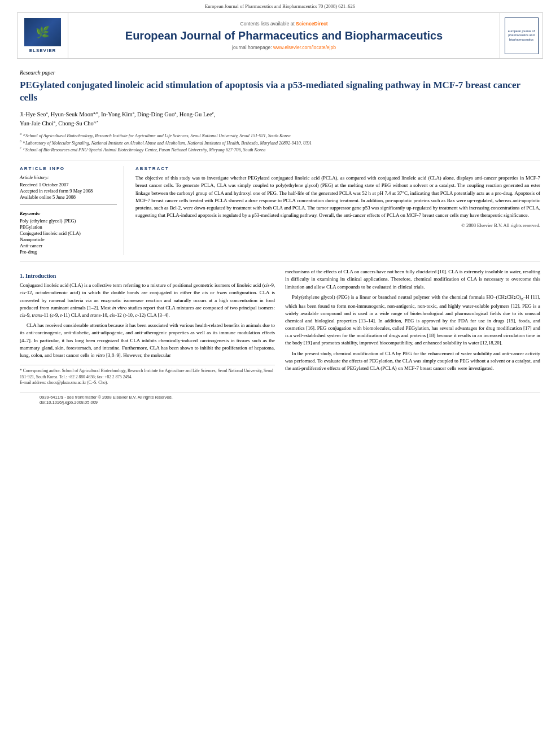 This screenshot has height=747, width=560. What do you see at coordinates (285, 36) in the screenshot?
I see `journal-title-area: Contents lists available at ScienceDirec…` at bounding box center [285, 36].